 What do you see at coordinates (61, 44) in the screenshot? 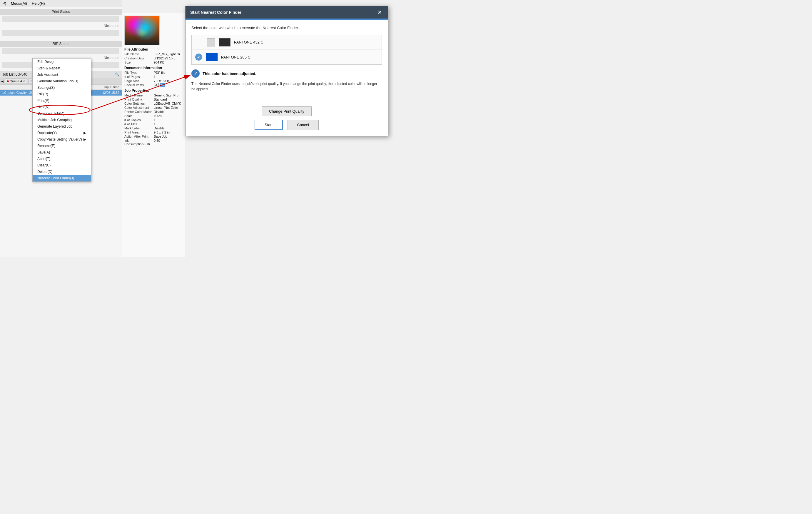
I see `rip-status-label: RIP Status` at bounding box center [61, 44].